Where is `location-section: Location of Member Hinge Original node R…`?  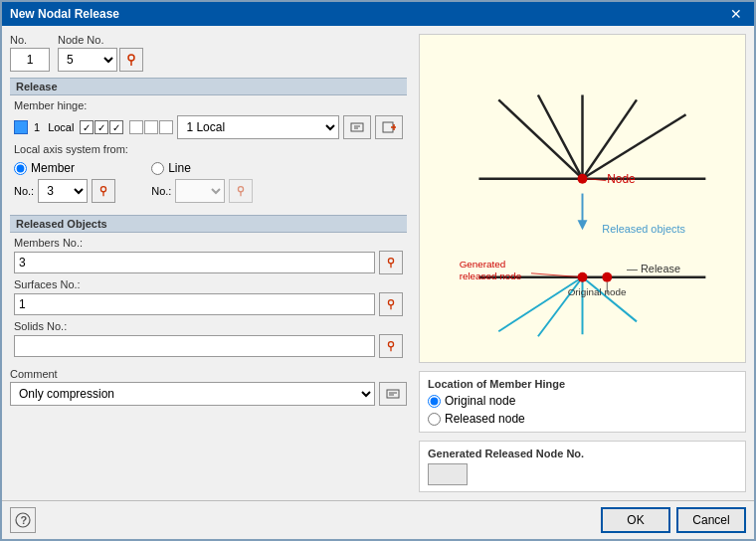
location-section: Location of Member Hinge Original node R… is located at coordinates (583, 402).